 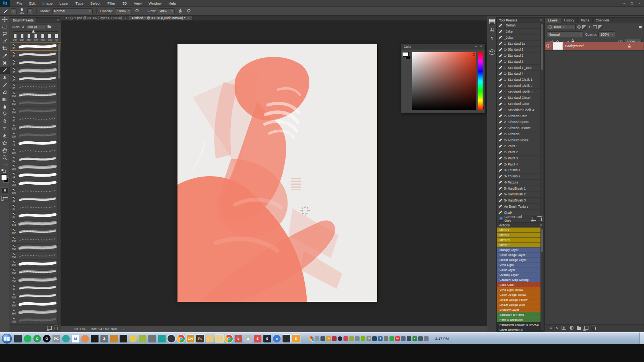 What do you see at coordinates (5, 85) in the screenshot?
I see `history-brush-tool` at bounding box center [5, 85].